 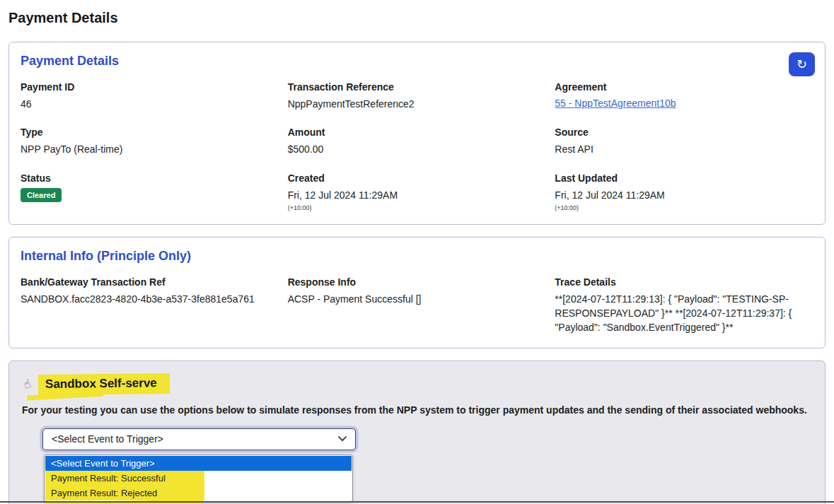 I want to click on option-payment-result-successful: Payment Result: Successful, so click(x=198, y=478).